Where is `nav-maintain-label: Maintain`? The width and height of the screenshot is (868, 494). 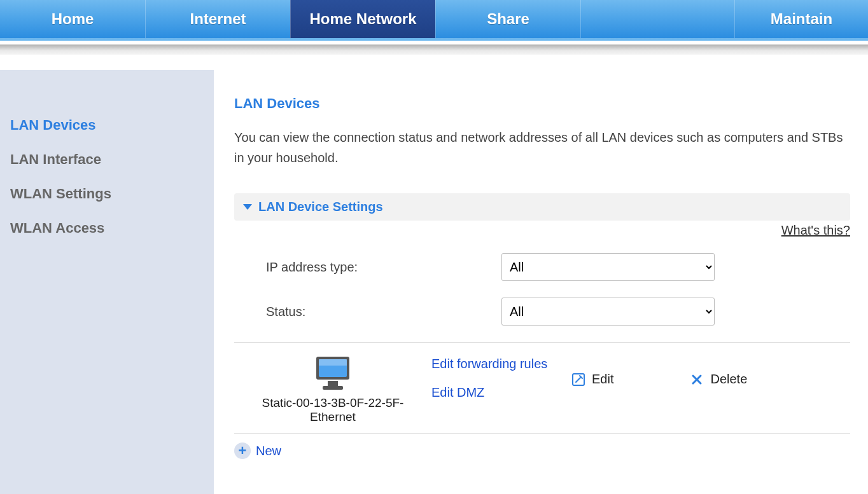 nav-maintain-label: Maintain is located at coordinates (802, 19).